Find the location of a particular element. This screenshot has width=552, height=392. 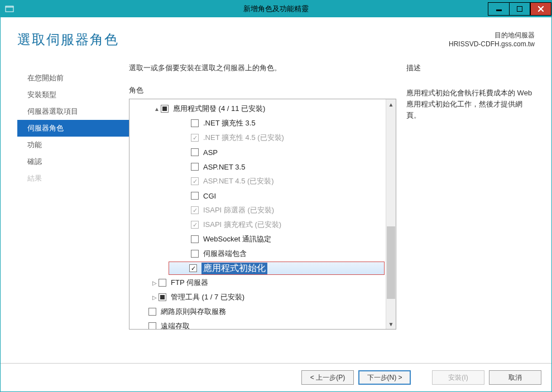

footer-buttons: < 上一步(P) 下一步(N) > 安裝(I) 取消 is located at coordinates (276, 377).